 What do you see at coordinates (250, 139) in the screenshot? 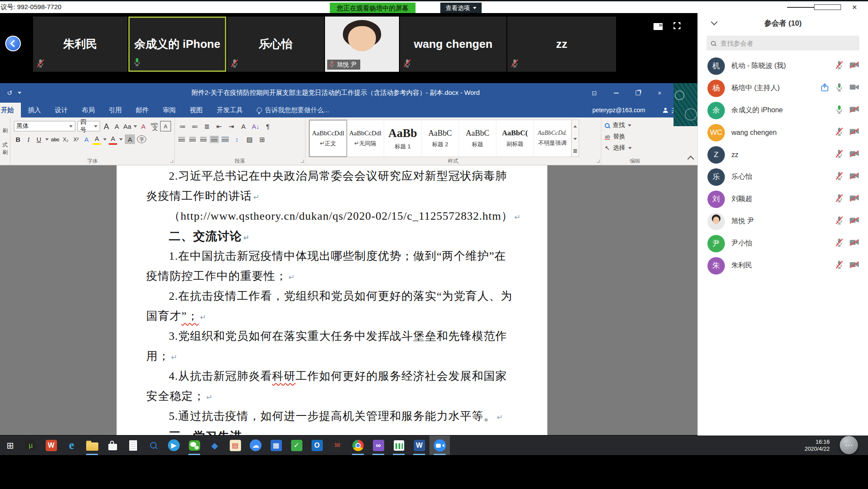
I see `shading-button: ▨` at bounding box center [250, 139].